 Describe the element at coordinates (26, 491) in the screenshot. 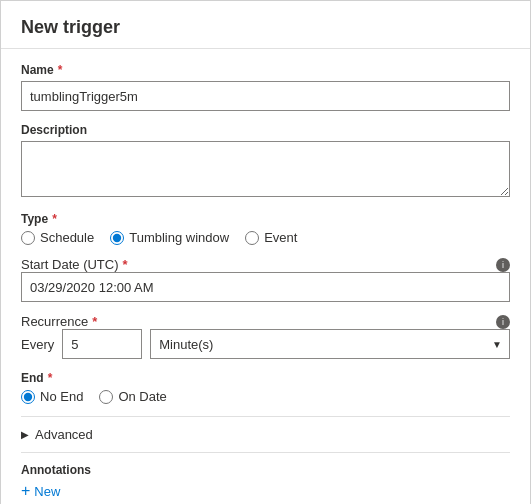

I see `plus-icon: +` at that location.